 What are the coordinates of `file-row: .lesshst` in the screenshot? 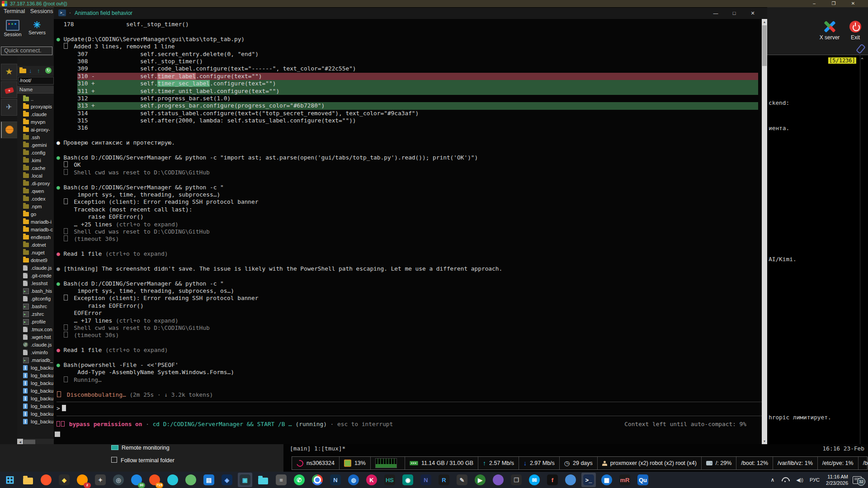 It's located at (35, 284).